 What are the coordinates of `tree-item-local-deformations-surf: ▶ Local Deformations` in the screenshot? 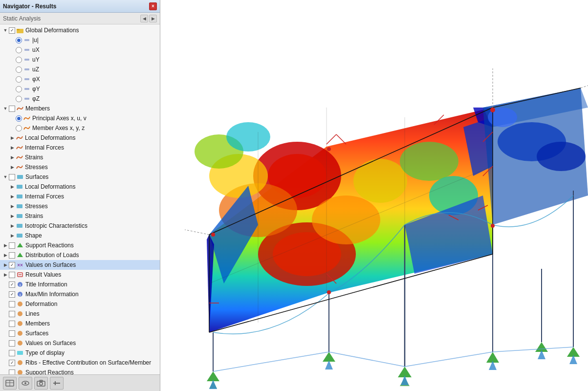 It's located at (80, 187).